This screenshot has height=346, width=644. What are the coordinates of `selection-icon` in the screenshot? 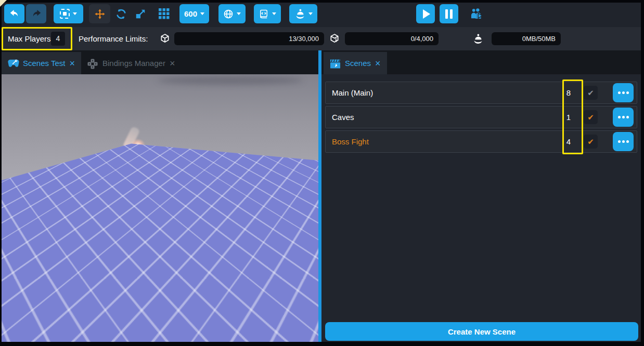 It's located at (65, 14).